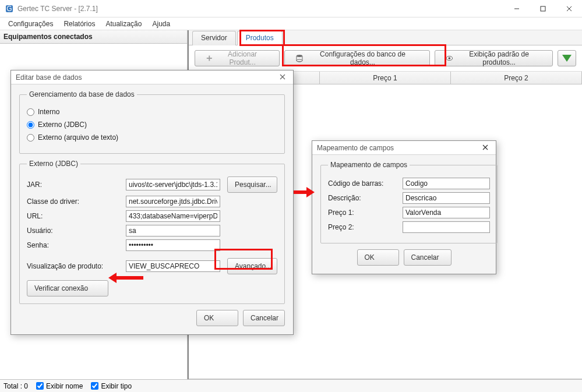  What do you see at coordinates (161, 24) in the screenshot?
I see `menu-help: Ajuda` at bounding box center [161, 24].